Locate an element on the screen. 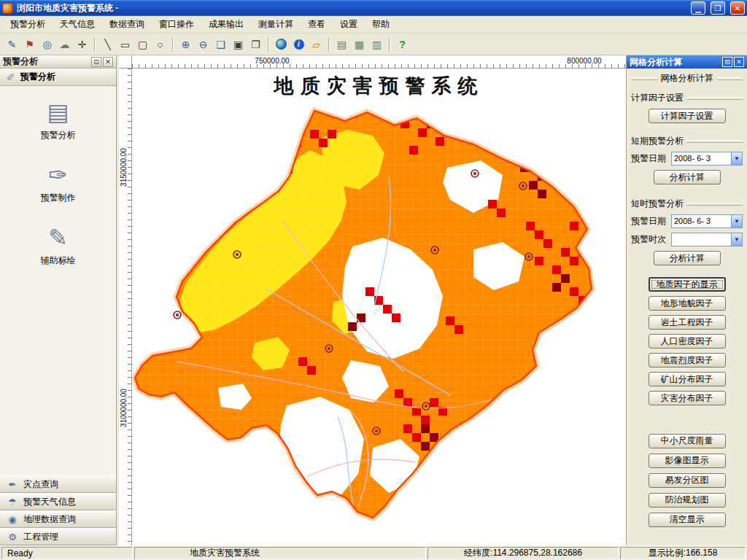  accordion-label: 工程管理 is located at coordinates (41, 537).